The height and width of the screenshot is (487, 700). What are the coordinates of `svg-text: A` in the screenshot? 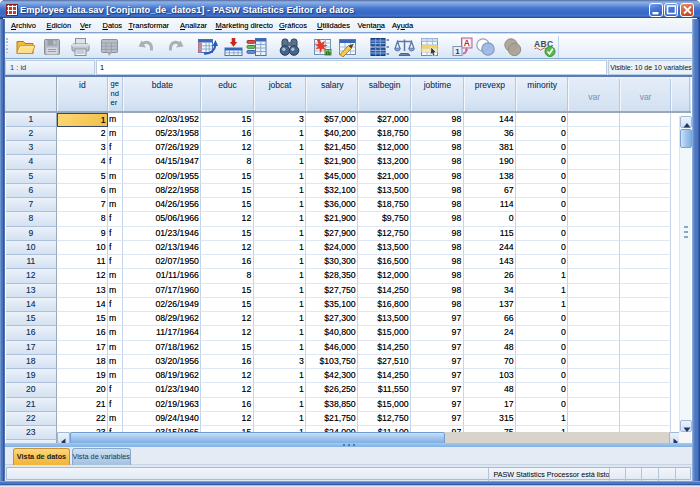 It's located at (467, 43).